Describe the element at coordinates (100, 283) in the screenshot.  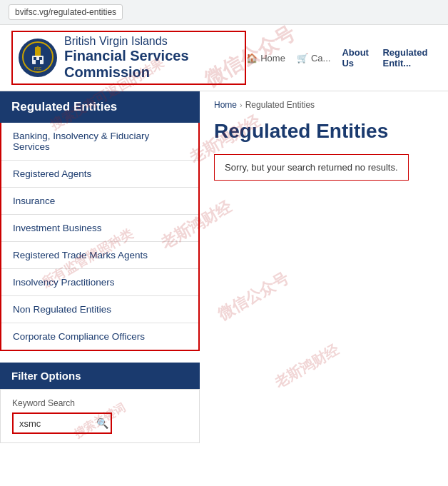
I see `sidebar-item-insolvency: Insolvency Practitioners` at that location.